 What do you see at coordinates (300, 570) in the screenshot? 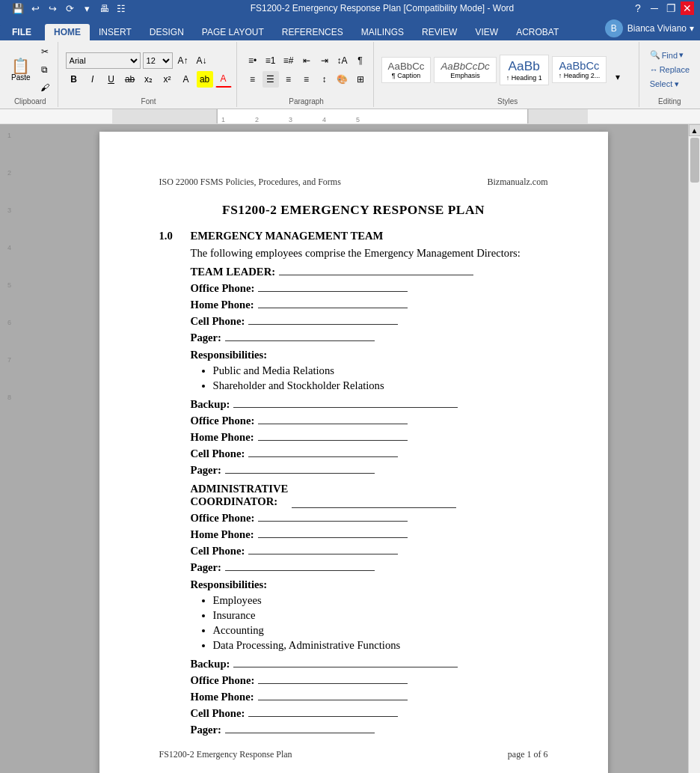
I see `admin-pager-line` at bounding box center [300, 570].